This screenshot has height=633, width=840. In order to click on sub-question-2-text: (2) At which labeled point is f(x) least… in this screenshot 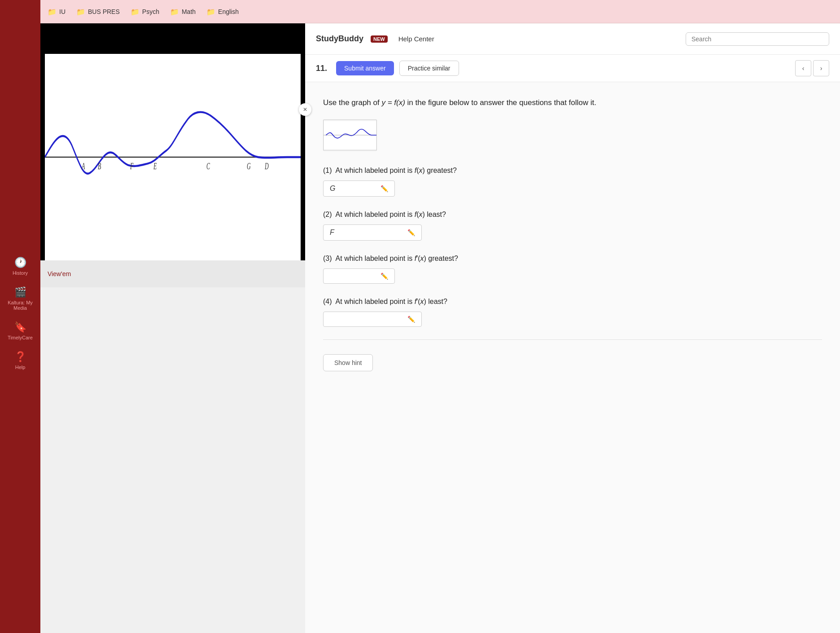, I will do `click(573, 215)`.